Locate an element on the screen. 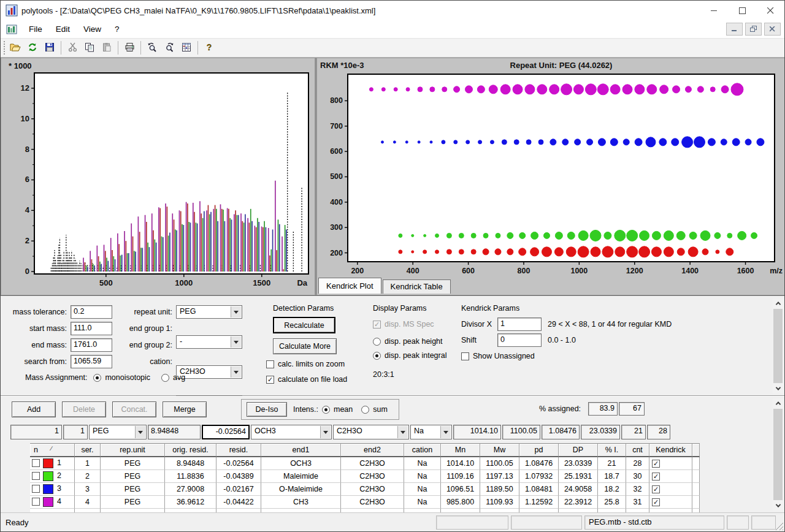 This screenshot has height=532, width=785. edit-field-11: 23.0339 is located at coordinates (600, 432).